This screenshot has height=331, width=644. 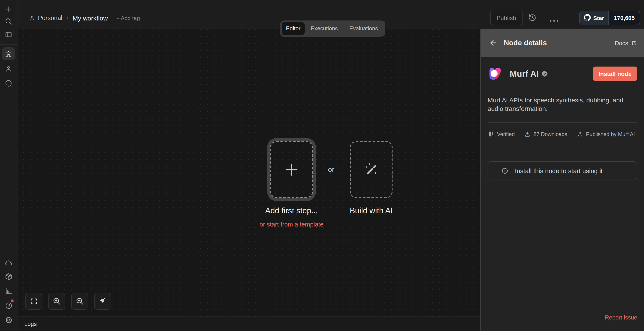 What do you see at coordinates (8, 320) in the screenshot?
I see `gear-icon` at bounding box center [8, 320].